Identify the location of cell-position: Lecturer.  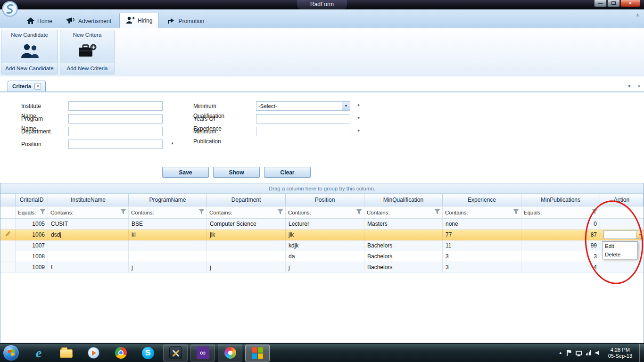
(325, 224).